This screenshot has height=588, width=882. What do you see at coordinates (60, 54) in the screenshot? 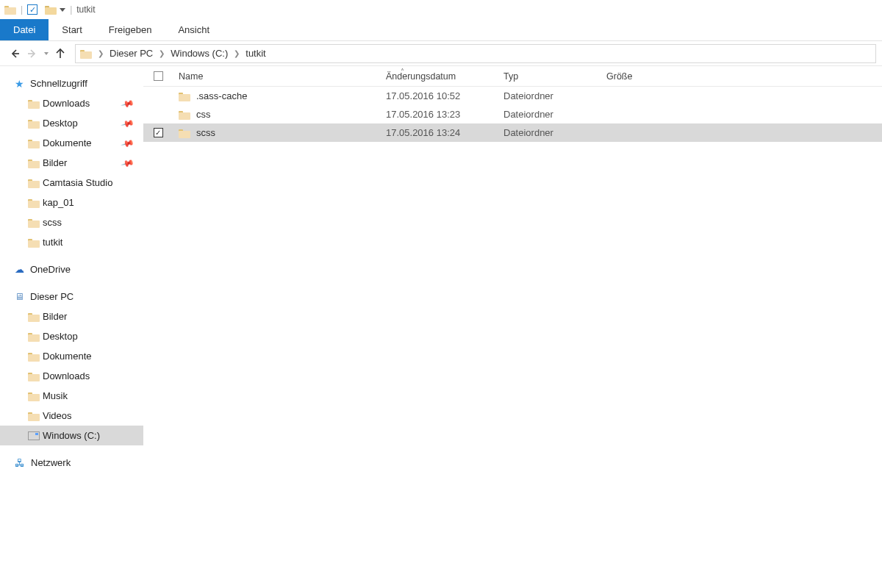
I see `nav-up-button` at bounding box center [60, 54].